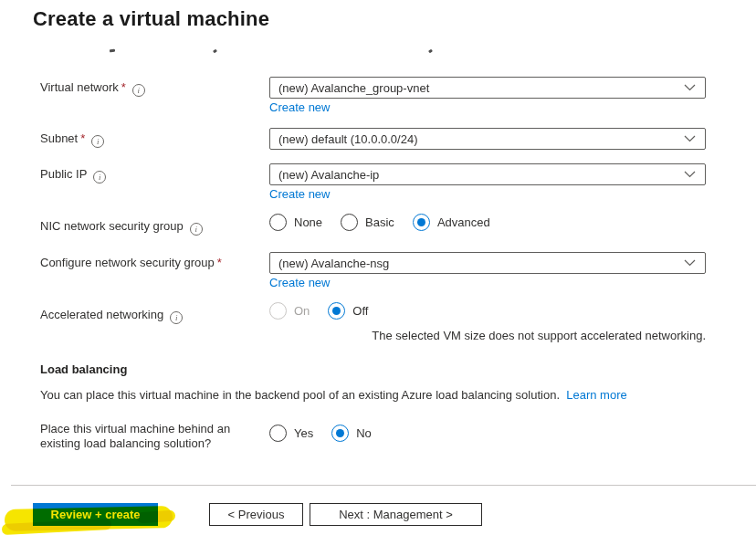 This screenshot has width=756, height=535. I want to click on radio-basic: Basic, so click(367, 223).